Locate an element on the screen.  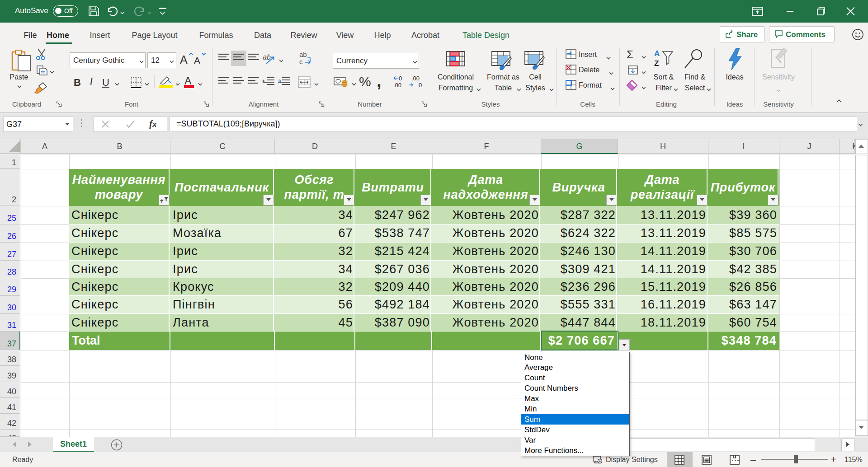
svg-text: 0 is located at coordinates (401, 79).